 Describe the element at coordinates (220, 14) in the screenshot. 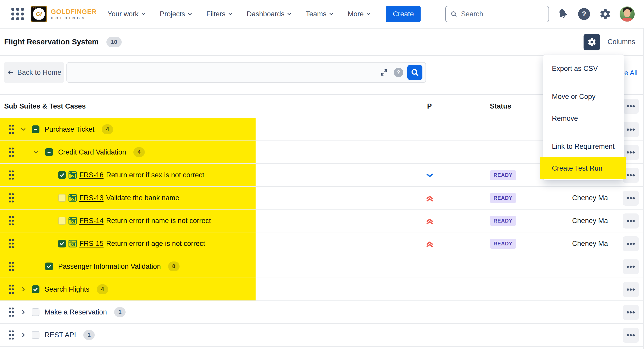

I see `nav-item-filters: Filters` at that location.